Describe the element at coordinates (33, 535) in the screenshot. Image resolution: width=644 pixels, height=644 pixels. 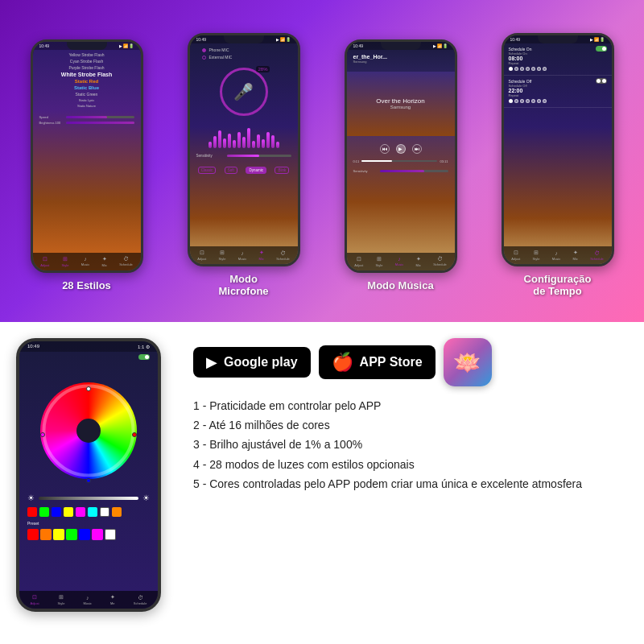
I see `classic-red` at that location.